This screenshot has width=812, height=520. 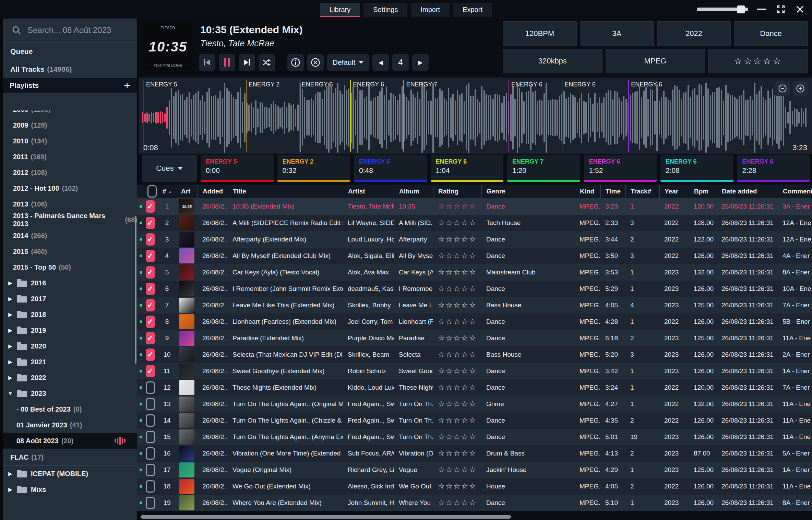 I want to click on search-input, so click(x=75, y=30).